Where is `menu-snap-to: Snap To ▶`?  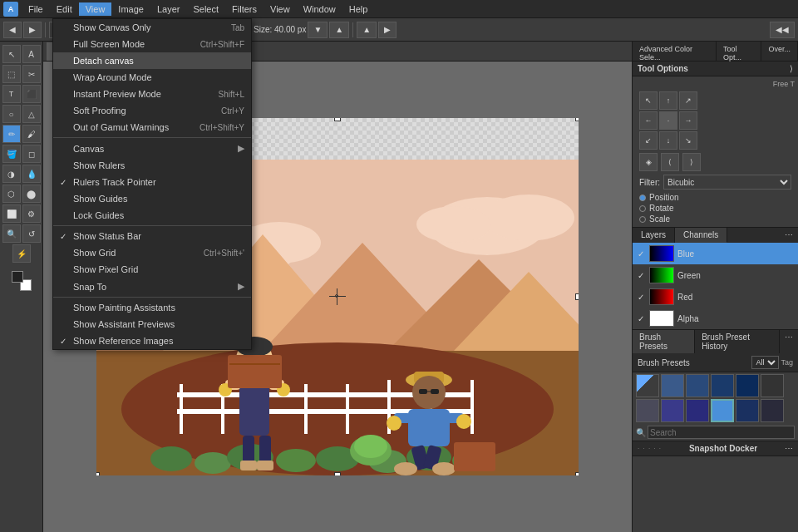
menu-snap-to: Snap To ▶ is located at coordinates (152, 286).